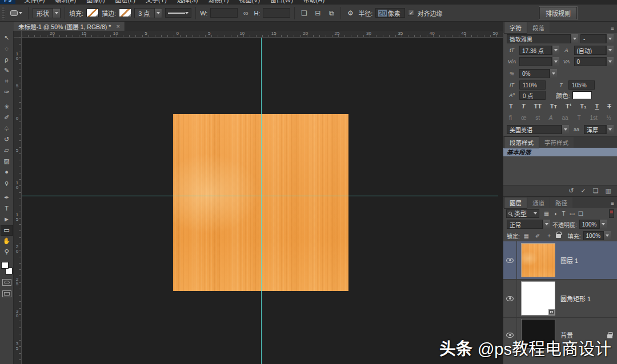  I want to click on hand-tool: ✋, so click(7, 241).